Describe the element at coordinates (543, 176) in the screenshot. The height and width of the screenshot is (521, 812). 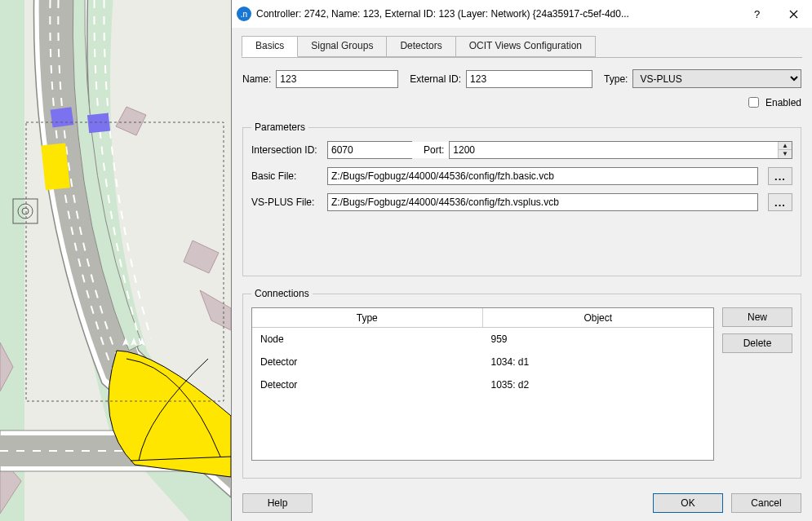
I see `basic-file-input` at that location.